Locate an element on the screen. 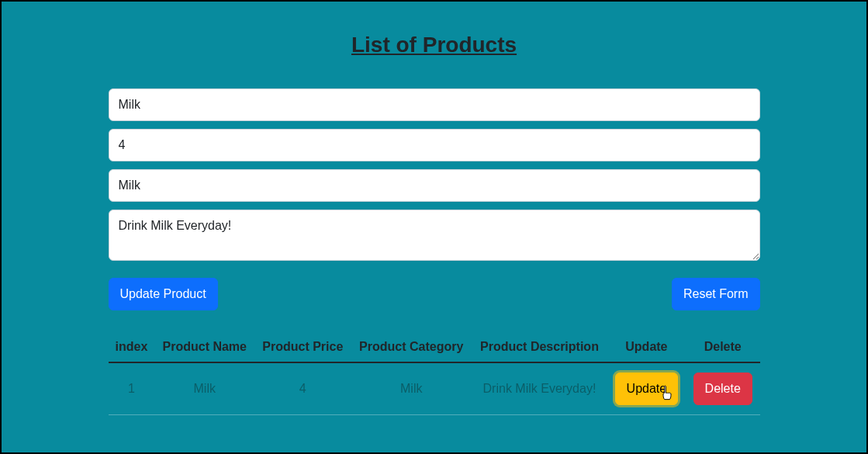  col-index: index is located at coordinates (132, 348).